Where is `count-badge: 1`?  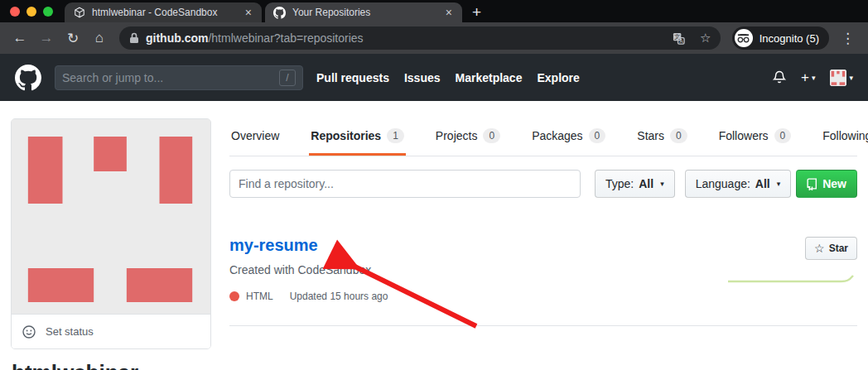 count-badge: 1 is located at coordinates (396, 136).